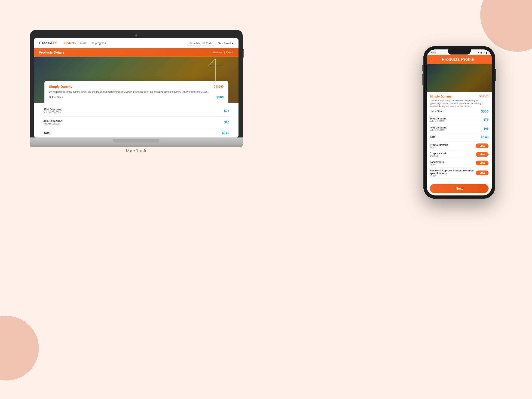 The width and height of the screenshot is (532, 399). Describe the element at coordinates (223, 52) in the screenshot. I see `banner-breadcrumb: Products | Details` at that location.